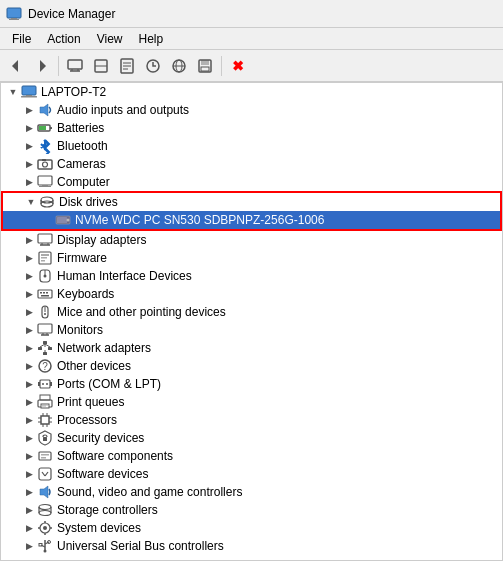 The width and height of the screenshot is (503, 561). Describe the element at coordinates (252, 420) in the screenshot. I see `tree-processors: Processors` at that location.